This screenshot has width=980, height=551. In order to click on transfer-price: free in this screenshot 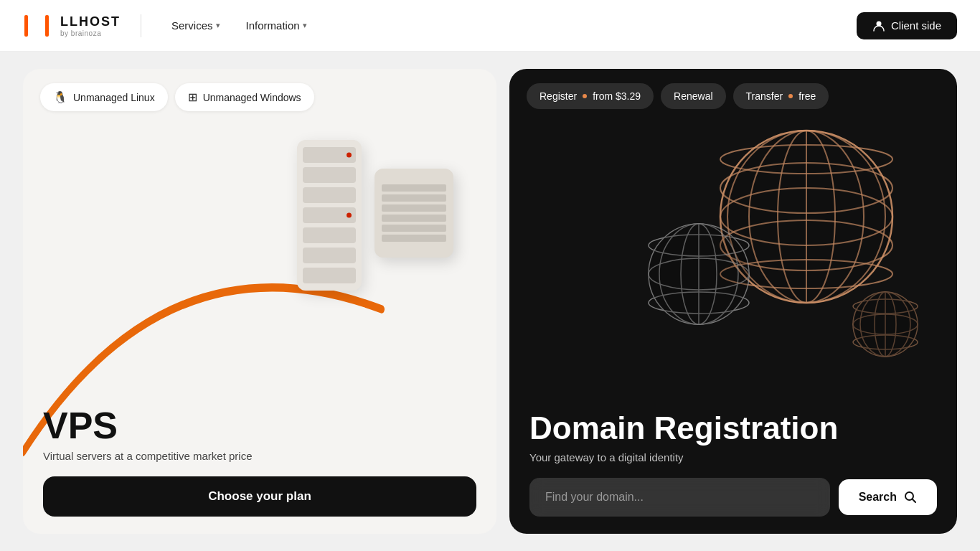, I will do `click(807, 96)`.